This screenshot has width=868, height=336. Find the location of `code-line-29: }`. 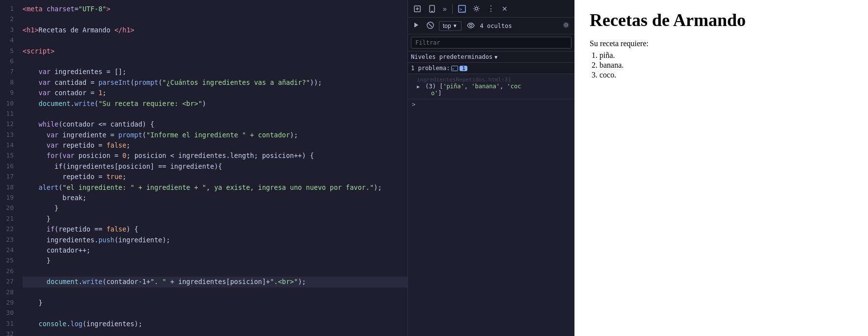

code-line-29: } is located at coordinates (215, 303).